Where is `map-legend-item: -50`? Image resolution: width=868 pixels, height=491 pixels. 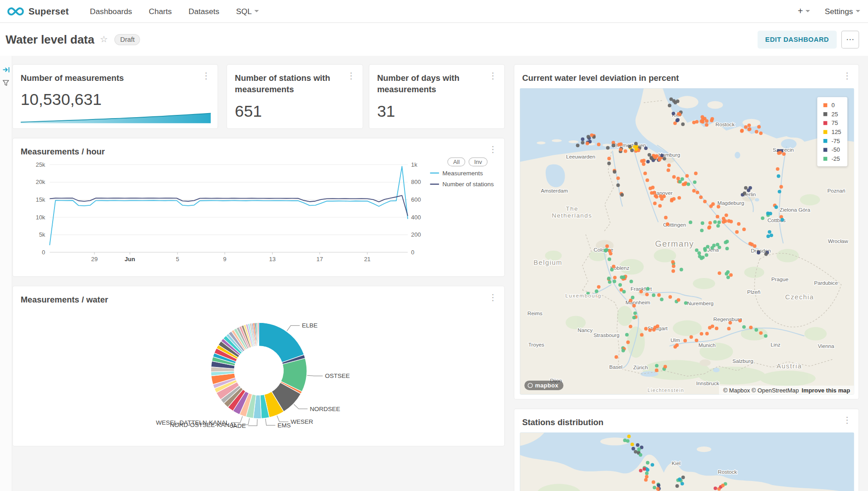 map-legend-item: -50 is located at coordinates (833, 150).